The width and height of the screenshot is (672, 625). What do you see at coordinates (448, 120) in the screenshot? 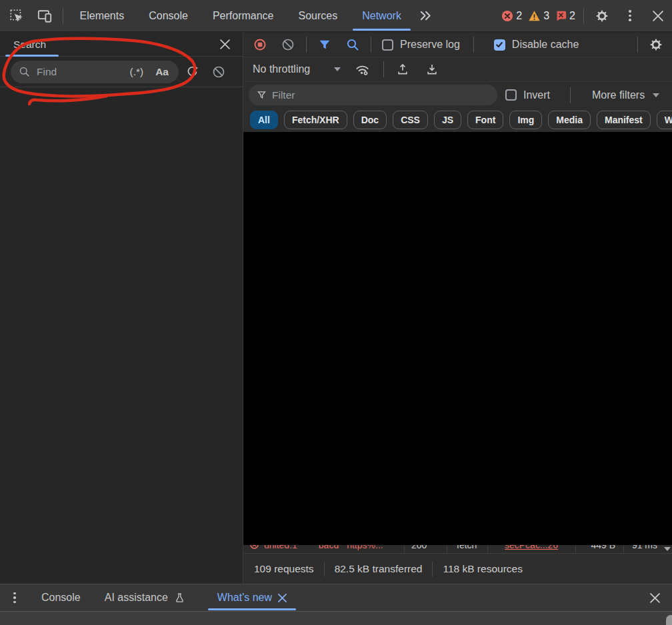
I see `chip-js: JS` at bounding box center [448, 120].